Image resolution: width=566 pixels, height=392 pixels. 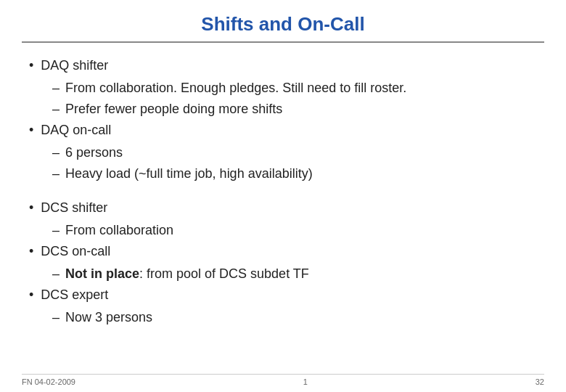 I want to click on sub-text-1-2: Prefer fewer people doing more shifts, so click(x=174, y=109).